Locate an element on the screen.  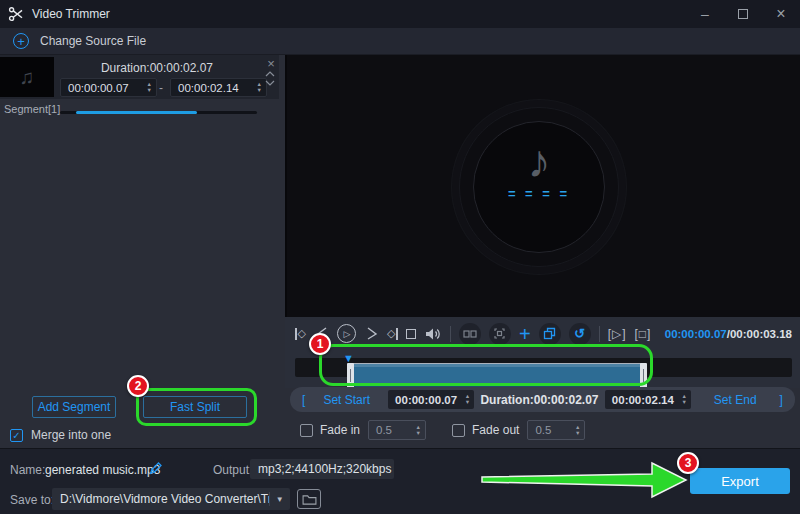
annotation-arrow-export is located at coordinates (585, 480).